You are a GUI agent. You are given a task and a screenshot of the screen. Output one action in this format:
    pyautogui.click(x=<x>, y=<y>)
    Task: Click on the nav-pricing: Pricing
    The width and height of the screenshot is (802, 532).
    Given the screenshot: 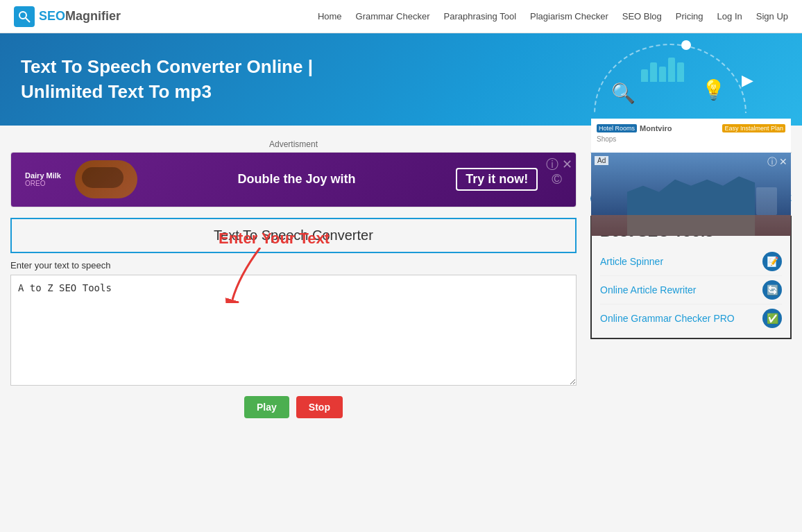 What is the action you would take?
    pyautogui.click(x=690, y=17)
    